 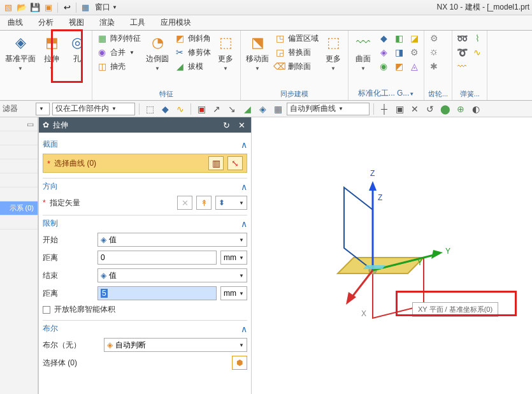 What do you see at coordinates (106, 8) in the screenshot?
I see `window-menu: 窗口▼` at bounding box center [106, 8].